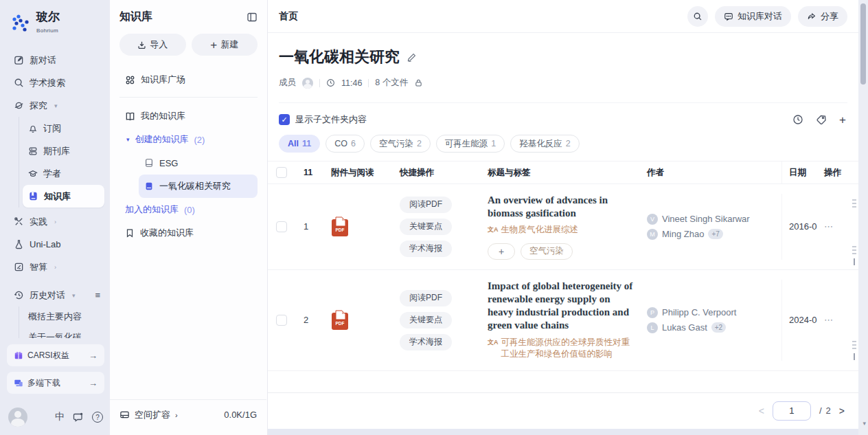 This screenshot has height=435, width=868. I want to click on kb-item-esg: ESG, so click(198, 163).